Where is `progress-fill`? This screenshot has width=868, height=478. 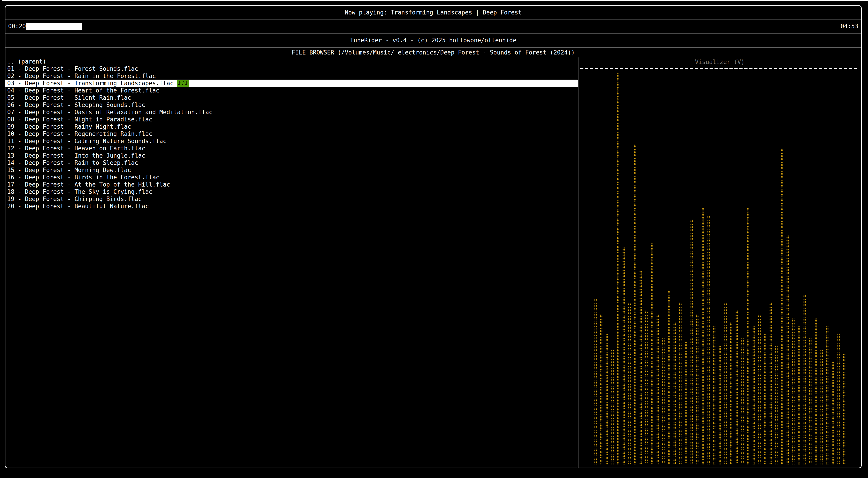 progress-fill is located at coordinates (54, 26).